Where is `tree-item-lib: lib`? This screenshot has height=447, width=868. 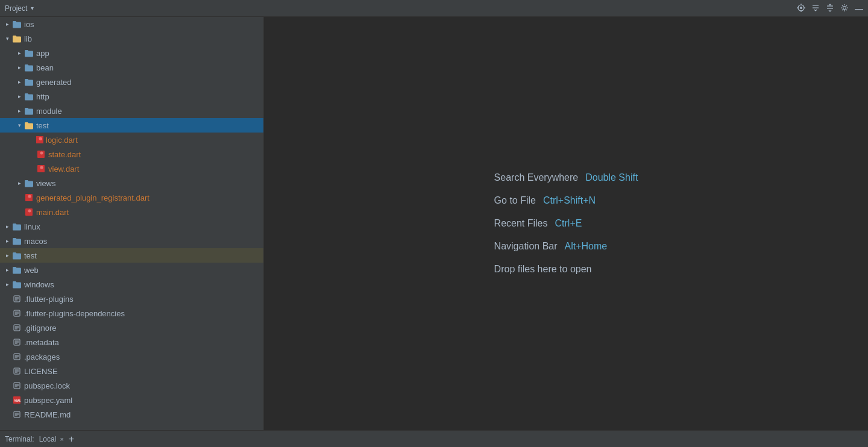
tree-item-lib: lib is located at coordinates (131, 39).